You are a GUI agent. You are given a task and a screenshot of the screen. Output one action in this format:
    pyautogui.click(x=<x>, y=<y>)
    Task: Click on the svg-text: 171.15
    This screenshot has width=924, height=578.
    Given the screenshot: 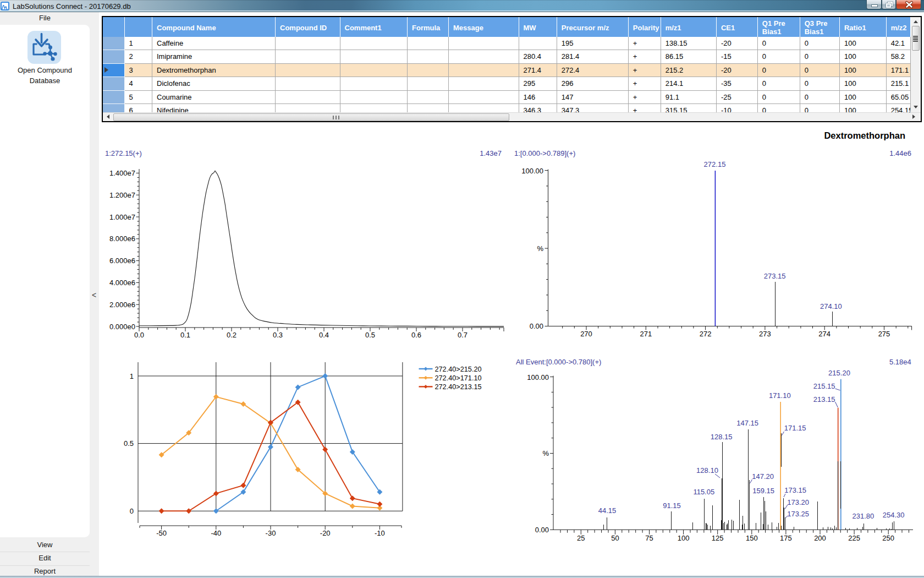 What is the action you would take?
    pyautogui.click(x=795, y=428)
    